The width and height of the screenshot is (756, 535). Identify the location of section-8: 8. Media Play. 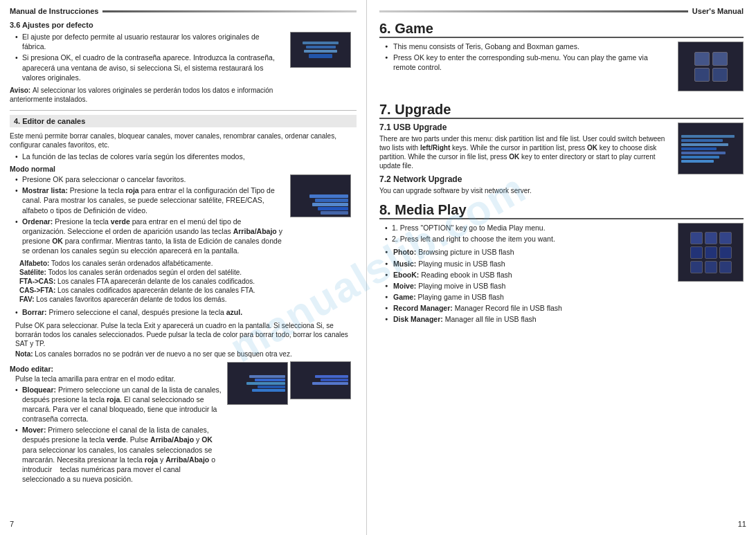
(561, 265).